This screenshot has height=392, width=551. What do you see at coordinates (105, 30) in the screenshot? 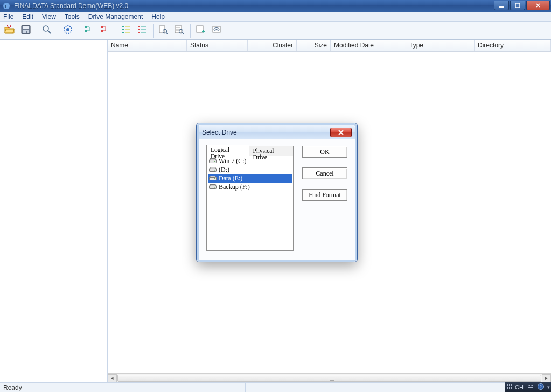
I see `tree-red-icon` at bounding box center [105, 30].